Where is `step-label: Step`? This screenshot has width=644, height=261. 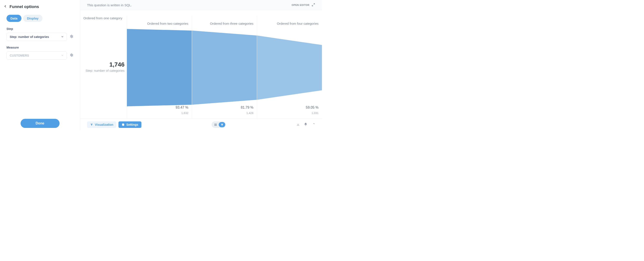
step-label: Step is located at coordinates (40, 29).